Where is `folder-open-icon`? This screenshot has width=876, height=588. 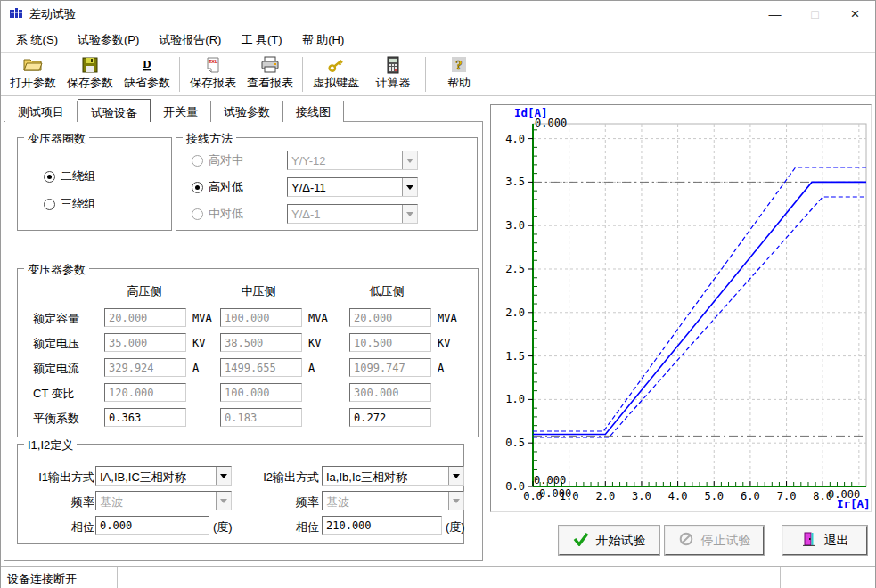 folder-open-icon is located at coordinates (33, 64).